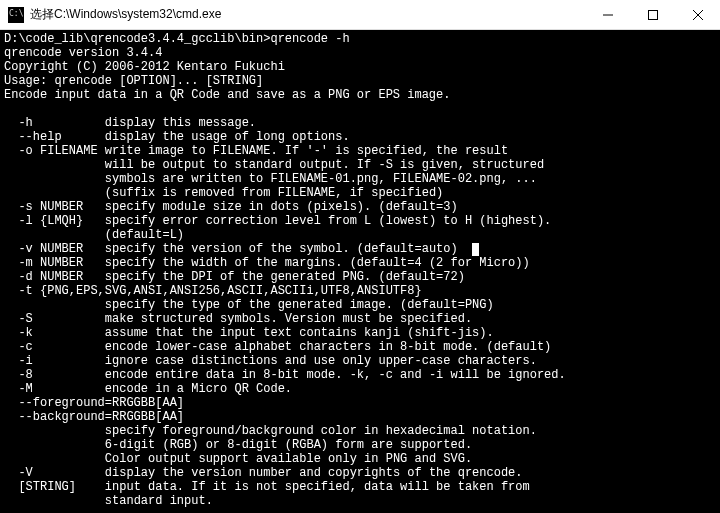 This screenshot has width=720, height=513. I want to click on usage-line: Usage: qrencode [OPTION]... [STRING], so click(134, 81).